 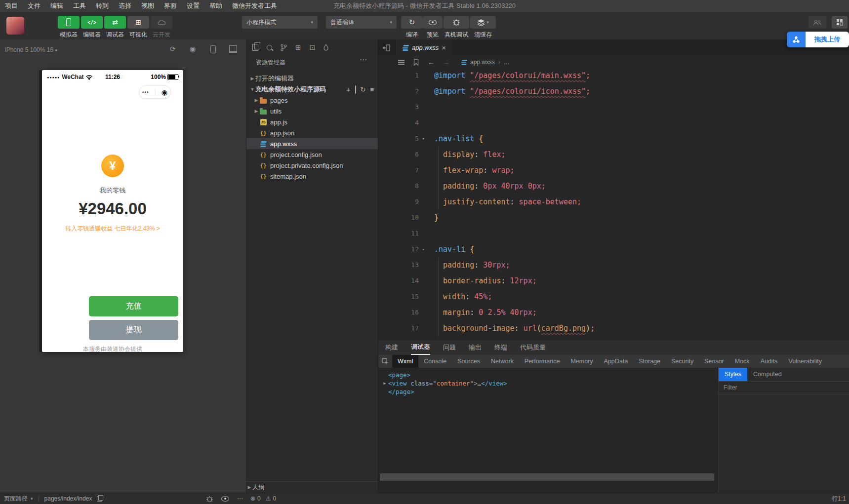 What do you see at coordinates (92, 28) in the screenshot?
I see `toolbar-button-编辑器: </>编辑器` at bounding box center [92, 28].